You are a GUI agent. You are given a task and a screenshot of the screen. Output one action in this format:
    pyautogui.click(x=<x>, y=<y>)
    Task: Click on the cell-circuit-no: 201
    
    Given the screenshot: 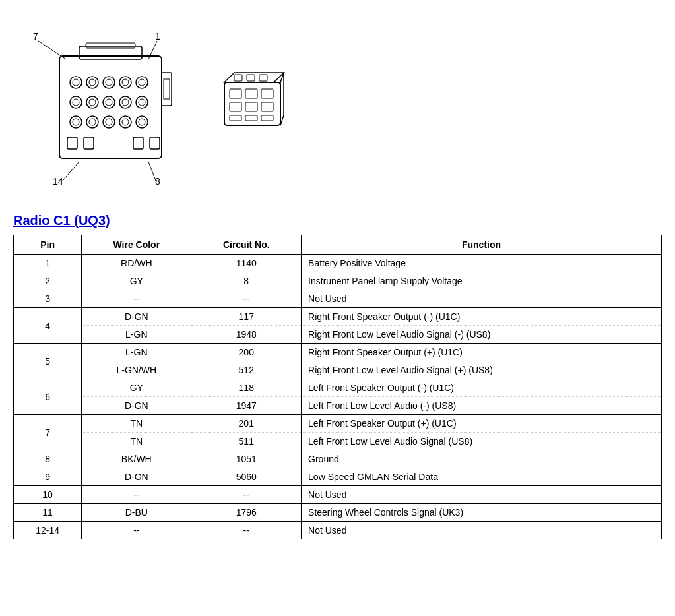 What is the action you would take?
    pyautogui.click(x=247, y=423)
    